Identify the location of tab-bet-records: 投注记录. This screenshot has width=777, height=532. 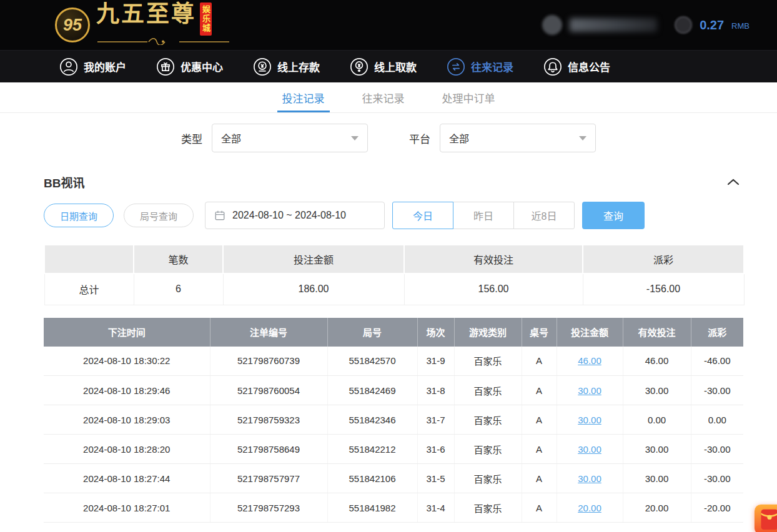
(304, 97).